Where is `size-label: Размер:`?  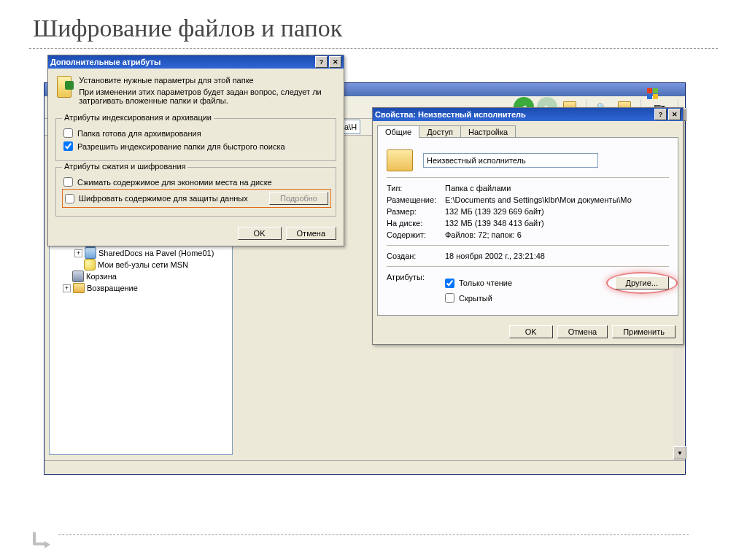 size-label: Размер: is located at coordinates (416, 211).